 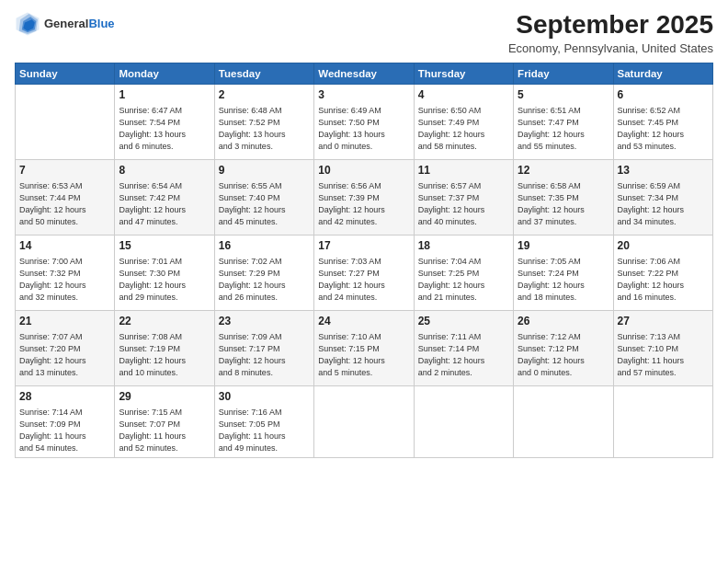 I want to click on table-row: 10Sunrise: 6:56 AM Sunset: 7:39 PM Dayli…, so click(x=364, y=197).